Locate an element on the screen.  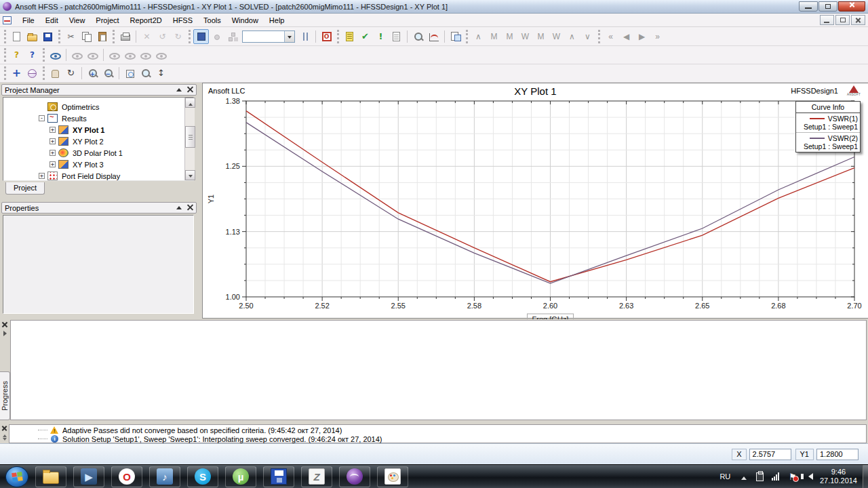
tree-item-3d-polar-plot-1: +3D Polar Plot 1 is located at coordinates (98, 153).